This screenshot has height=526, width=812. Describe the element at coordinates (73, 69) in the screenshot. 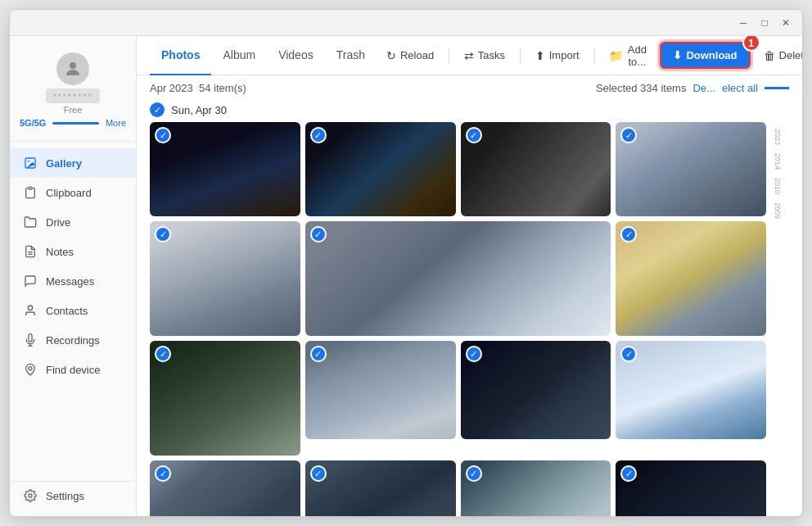

I see `avatar` at that location.